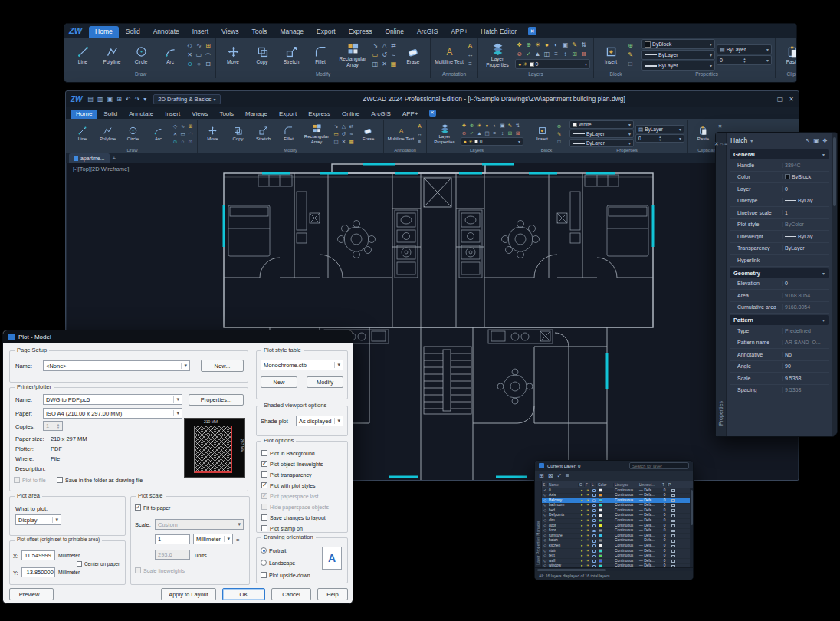 This screenshot has height=621, width=840. Describe the element at coordinates (304, 453) in the screenshot. I see `plot-option-checkbox: Plot in Background` at that location.